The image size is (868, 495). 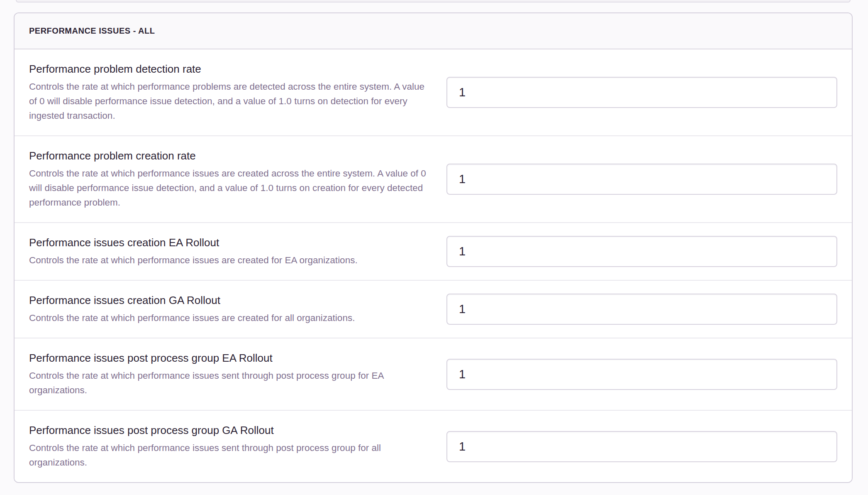 I want to click on field-label: Performance issues creation EA Rollout, so click(x=229, y=243).